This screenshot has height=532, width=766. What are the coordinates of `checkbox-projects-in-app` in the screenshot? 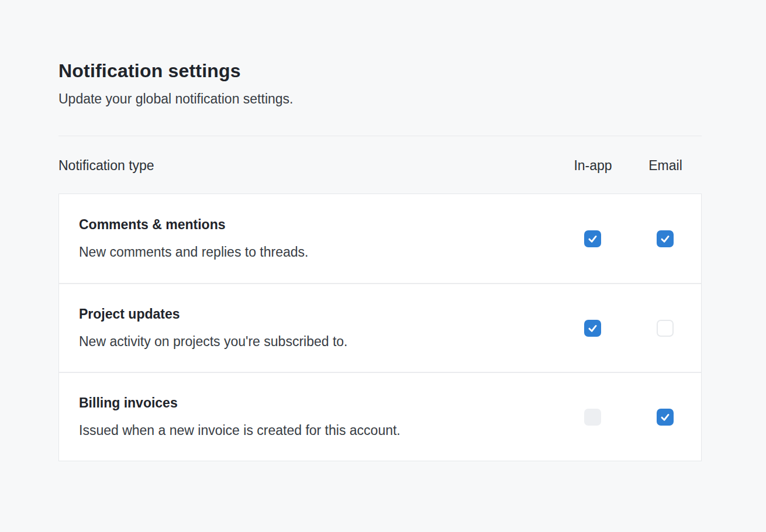 It's located at (593, 329).